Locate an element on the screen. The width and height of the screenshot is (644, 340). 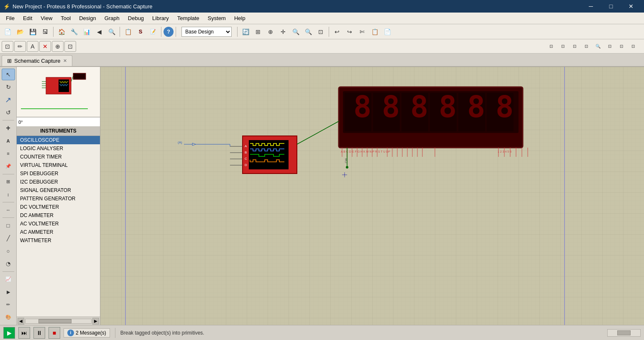
new-button: 📄 is located at coordinates (8, 32).